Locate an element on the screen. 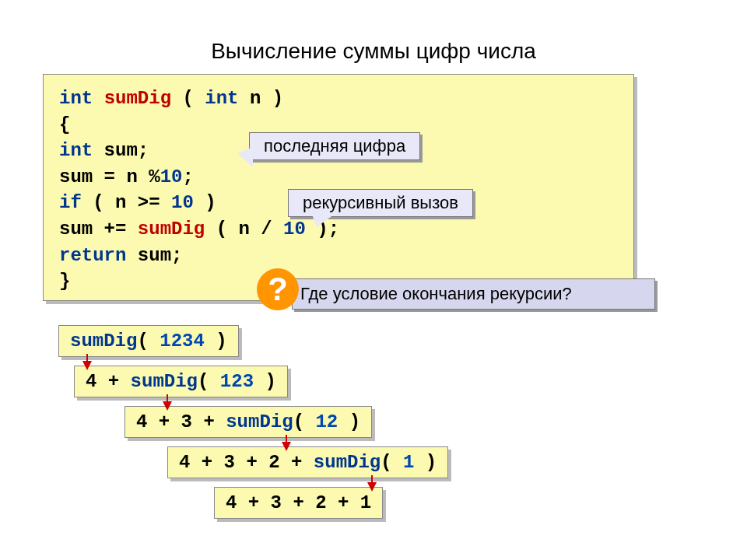 This screenshot has width=747, height=560. code-text: ; is located at coordinates (188, 177).